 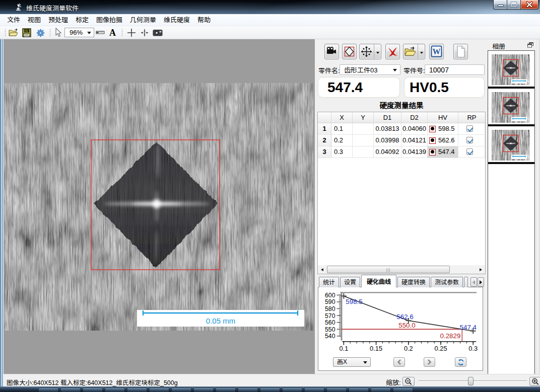 What do you see at coordinates (324, 152) in the screenshot?
I see `row-number: 3` at bounding box center [324, 152].